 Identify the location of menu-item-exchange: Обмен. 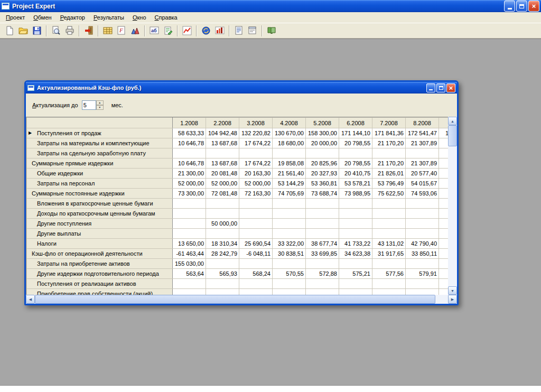
(42, 17).